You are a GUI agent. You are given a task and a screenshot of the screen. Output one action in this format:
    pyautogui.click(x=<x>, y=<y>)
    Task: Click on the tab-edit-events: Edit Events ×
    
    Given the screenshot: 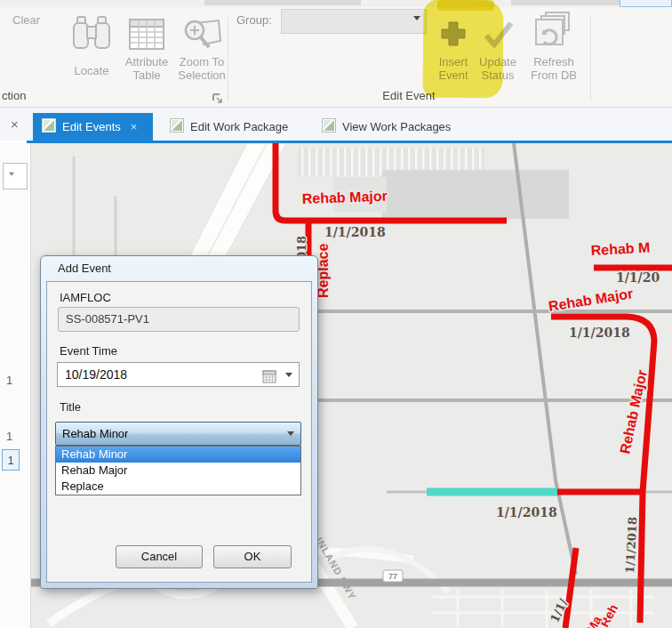 What is the action you would take?
    pyautogui.click(x=92, y=126)
    